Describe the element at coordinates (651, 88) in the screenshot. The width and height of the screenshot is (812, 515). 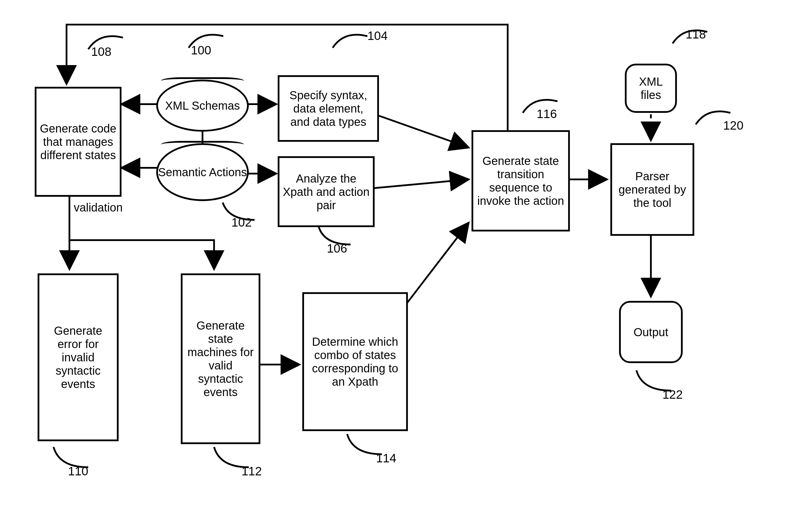
I see `node-118-text: XML files` at that location.